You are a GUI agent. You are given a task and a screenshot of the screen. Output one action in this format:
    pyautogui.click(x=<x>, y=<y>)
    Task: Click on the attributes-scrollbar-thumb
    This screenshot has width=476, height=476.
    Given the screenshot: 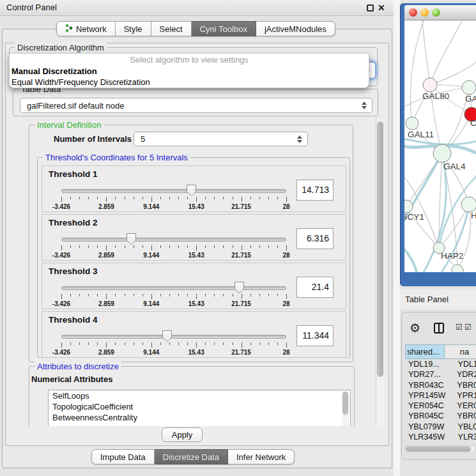 What is the action you would take?
    pyautogui.click(x=345, y=403)
    